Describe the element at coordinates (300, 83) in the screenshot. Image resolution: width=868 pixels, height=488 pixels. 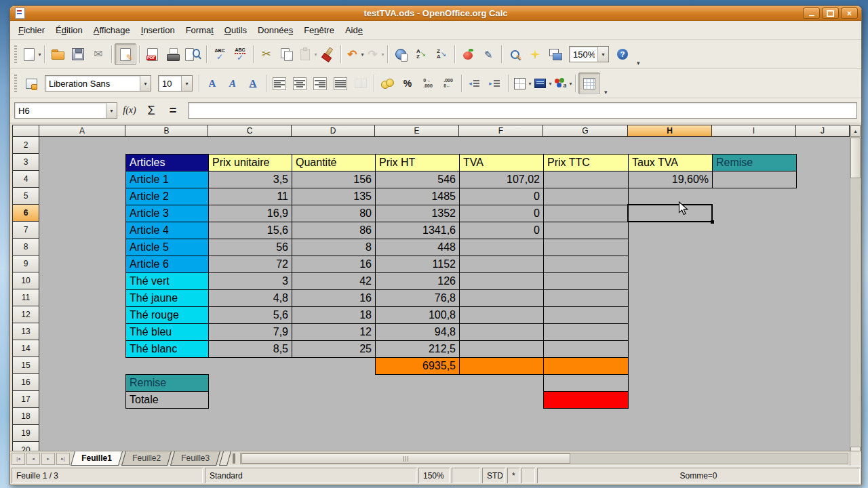
I see `align-center-button` at that location.